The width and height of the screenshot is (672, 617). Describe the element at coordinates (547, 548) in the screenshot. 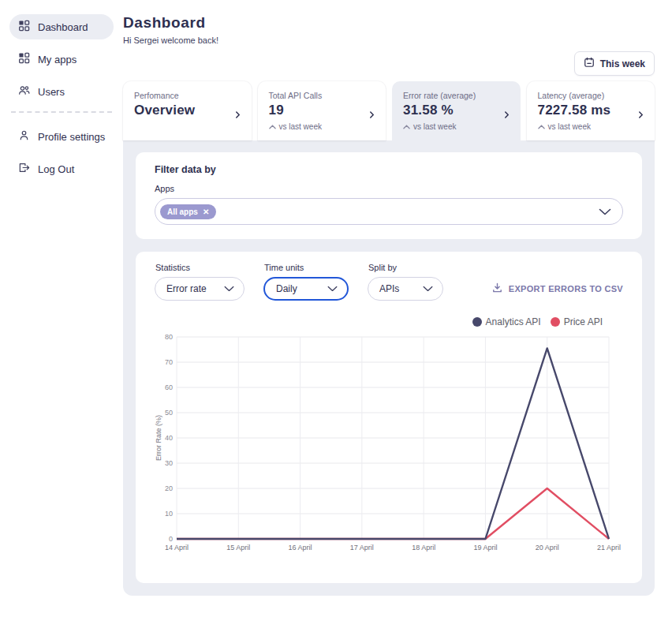

I see `svg-text: 20 April` at that location.